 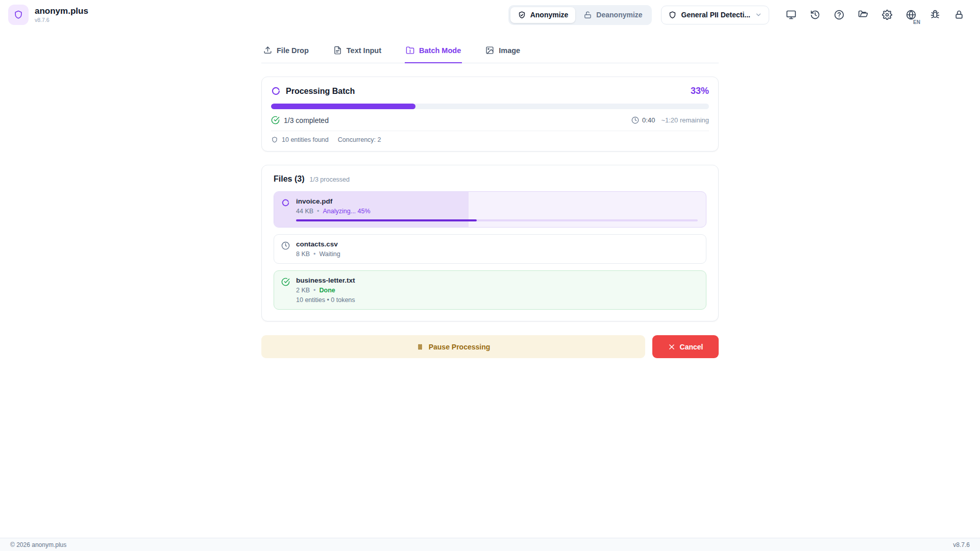 What do you see at coordinates (330, 254) in the screenshot?
I see `file-status: Waiting` at bounding box center [330, 254].